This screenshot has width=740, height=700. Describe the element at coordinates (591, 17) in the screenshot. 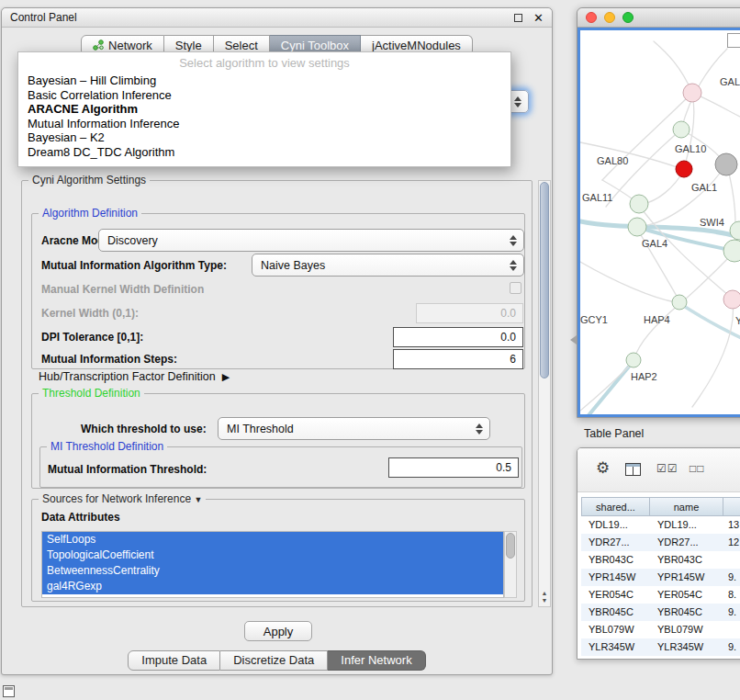

I see `close-button` at that location.